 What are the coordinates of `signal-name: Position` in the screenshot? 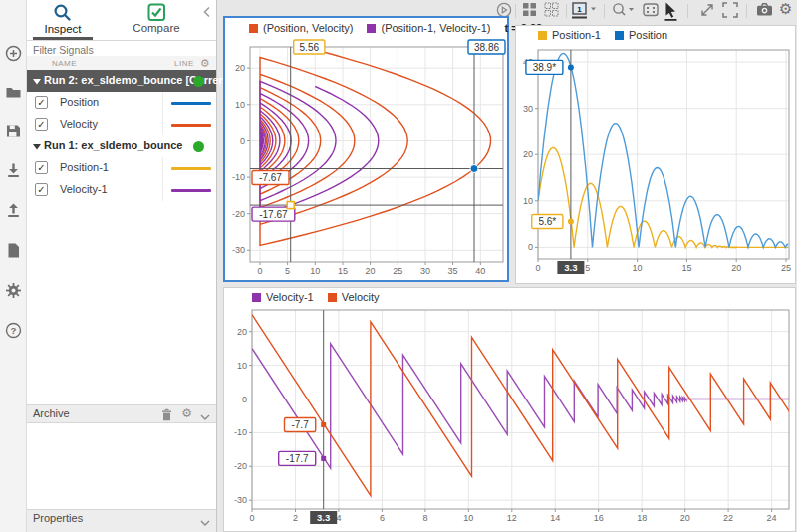 It's located at (80, 102).